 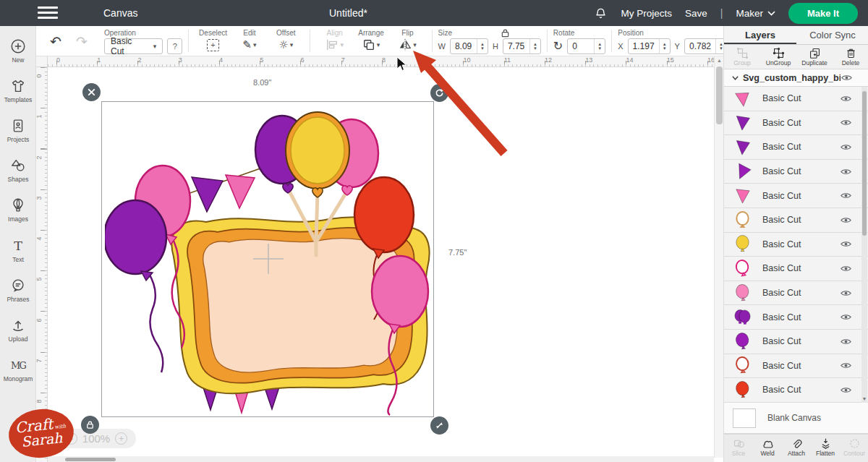 What do you see at coordinates (825, 448) in the screenshot?
I see `flatten-button: Flatten` at bounding box center [825, 448].